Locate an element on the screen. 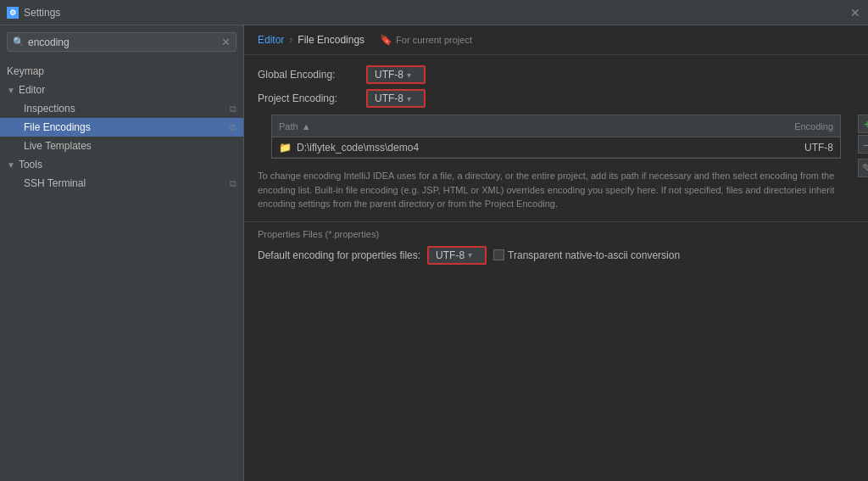 This screenshot has width=868, height=481. transparent-checkbox-row: Transparent native-to-ascii conversion is located at coordinates (587, 255).